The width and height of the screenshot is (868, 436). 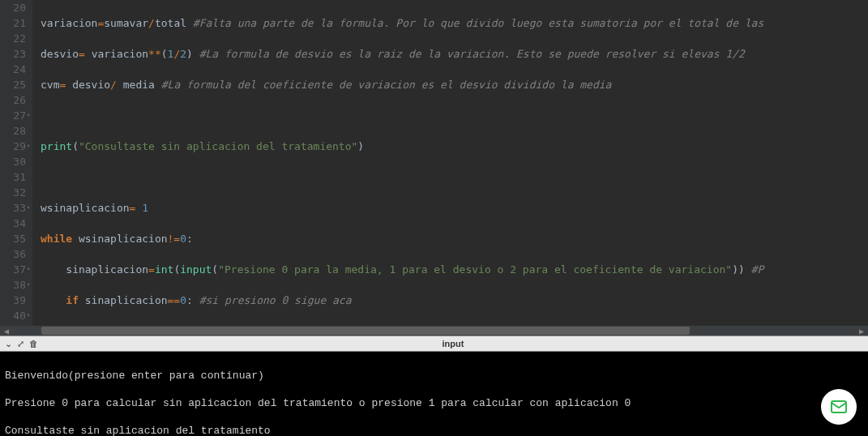 I want to click on line-number: 38, so click(x=13, y=285).